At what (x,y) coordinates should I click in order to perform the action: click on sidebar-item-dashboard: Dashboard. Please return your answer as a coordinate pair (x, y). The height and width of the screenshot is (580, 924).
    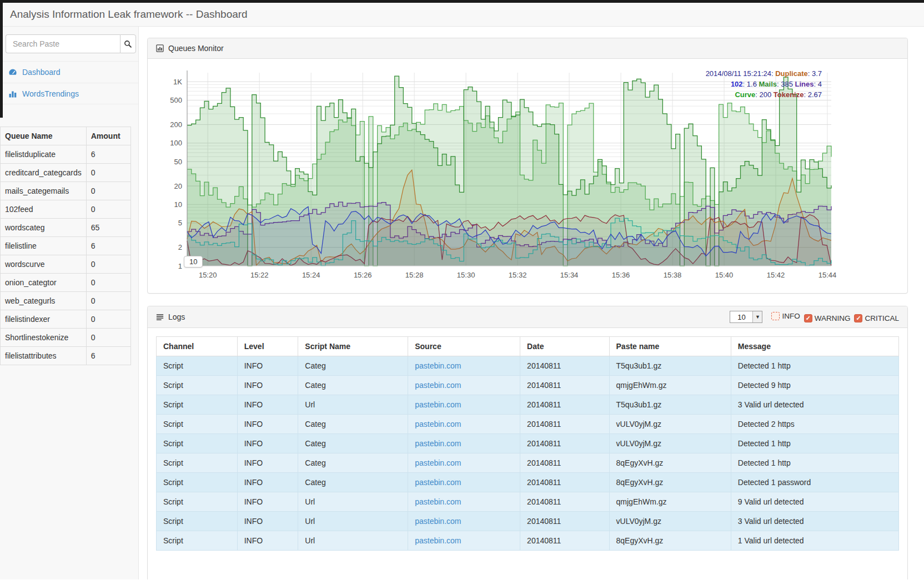
    Looking at the image, I should click on (69, 72).